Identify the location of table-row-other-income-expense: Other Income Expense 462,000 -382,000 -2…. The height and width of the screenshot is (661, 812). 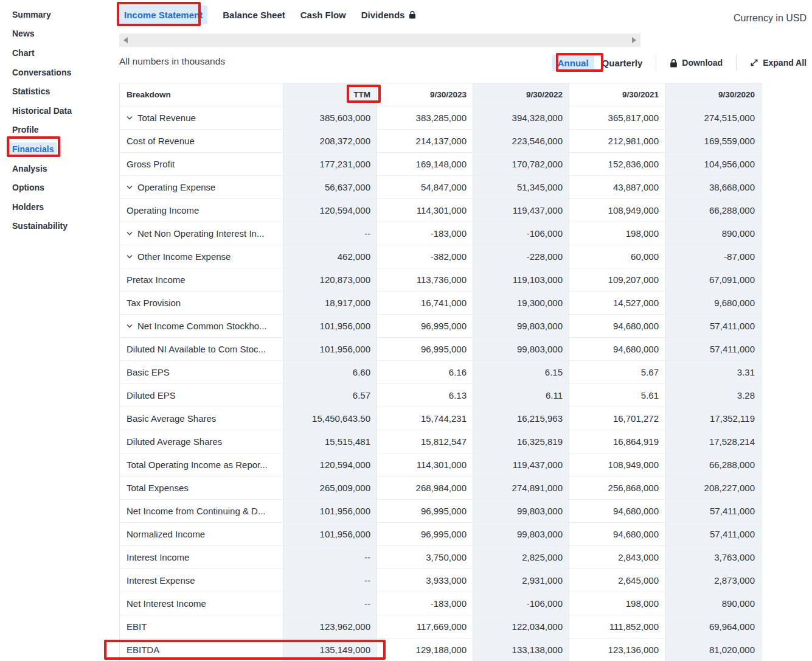
(440, 257).